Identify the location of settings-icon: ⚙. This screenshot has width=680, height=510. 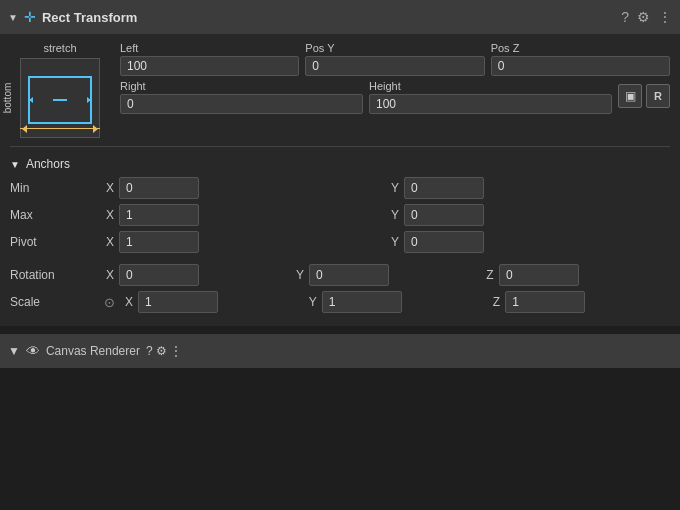
(644, 17).